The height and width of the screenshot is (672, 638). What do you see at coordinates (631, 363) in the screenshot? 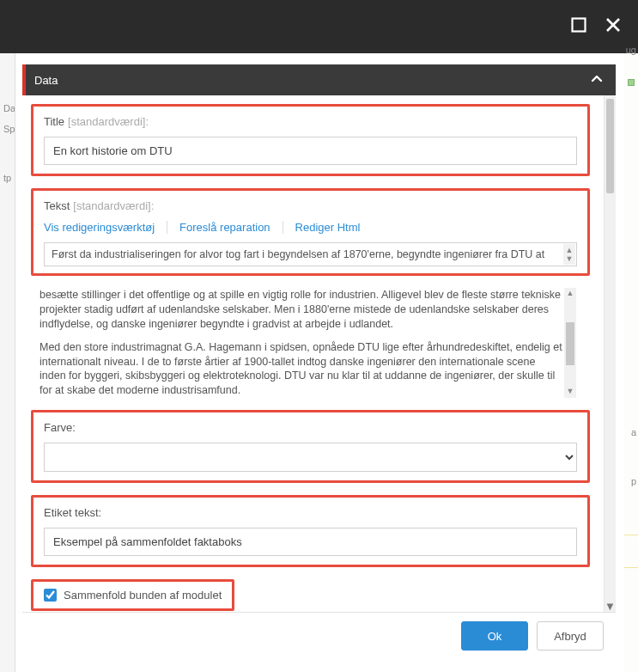
I see `background-right-gutter: a p ug` at bounding box center [631, 363].